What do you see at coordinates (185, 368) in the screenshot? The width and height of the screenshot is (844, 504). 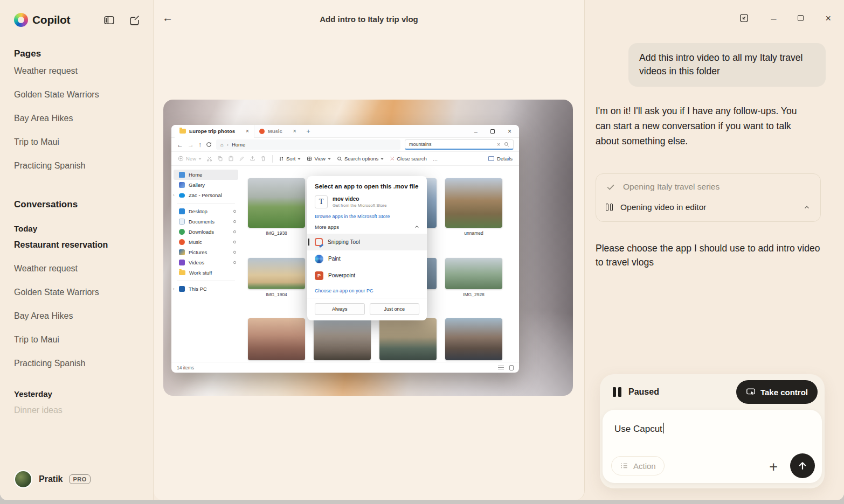 I see `item-count: 14 items` at bounding box center [185, 368].